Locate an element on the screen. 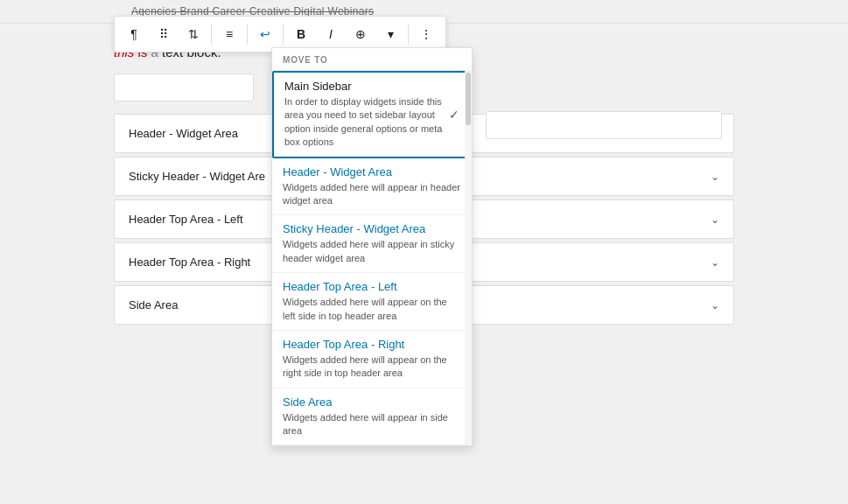 The height and width of the screenshot is (504, 848). dropdown-item-desc: In order to display widgets inside this … is located at coordinates (372, 122).